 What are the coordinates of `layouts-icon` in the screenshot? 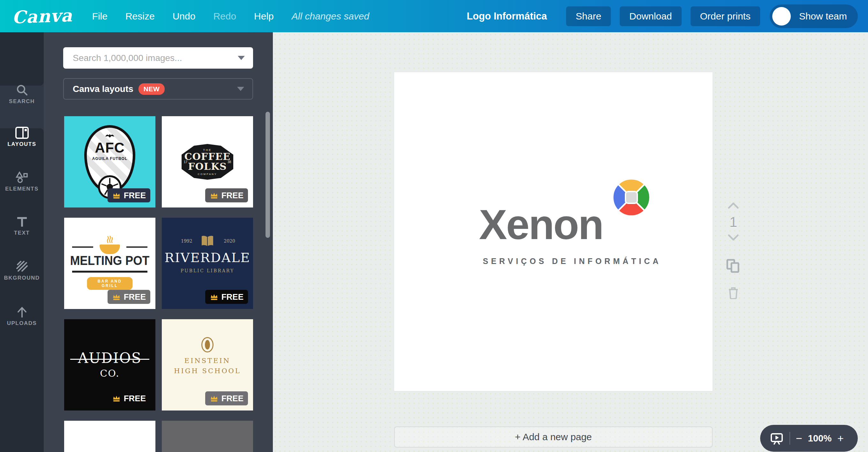 It's located at (22, 133).